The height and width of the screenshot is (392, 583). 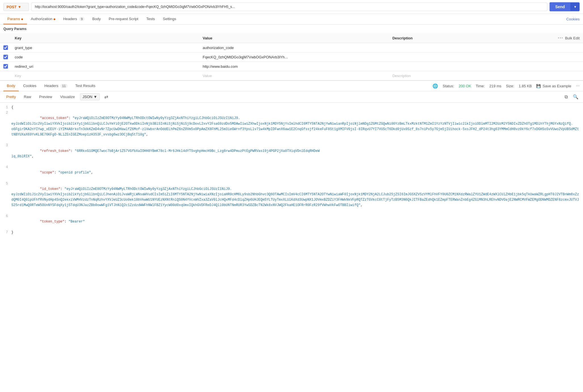 I want to click on empty-value-cell: Value, so click(x=294, y=76).